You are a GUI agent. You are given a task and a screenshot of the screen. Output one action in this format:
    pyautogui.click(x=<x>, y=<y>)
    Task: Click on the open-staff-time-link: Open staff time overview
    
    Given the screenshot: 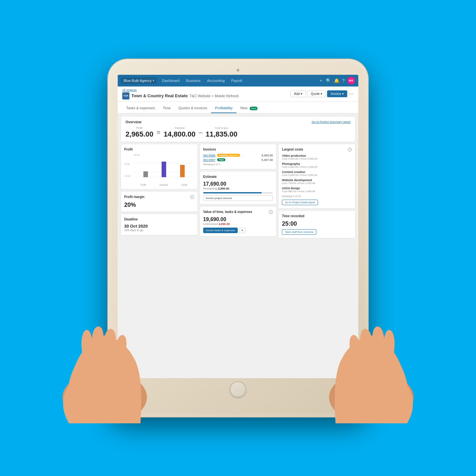 What is the action you would take?
    pyautogui.click(x=299, y=232)
    